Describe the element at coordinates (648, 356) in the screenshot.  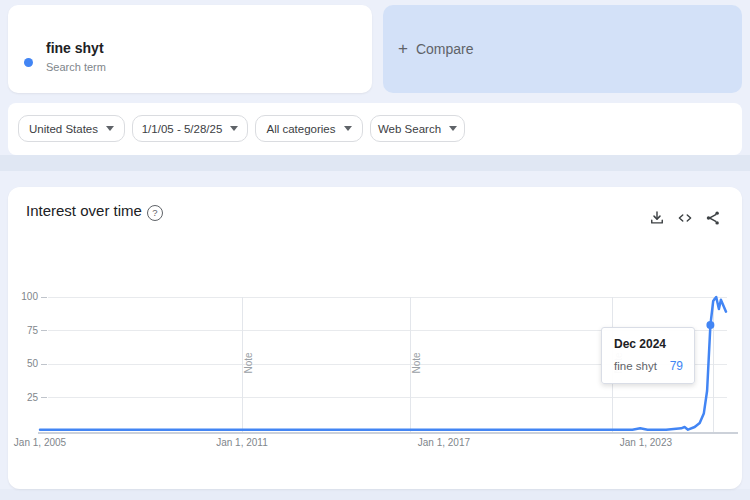
I see `chart-tooltip: Dec 2024 fine shyt 79` at that location.